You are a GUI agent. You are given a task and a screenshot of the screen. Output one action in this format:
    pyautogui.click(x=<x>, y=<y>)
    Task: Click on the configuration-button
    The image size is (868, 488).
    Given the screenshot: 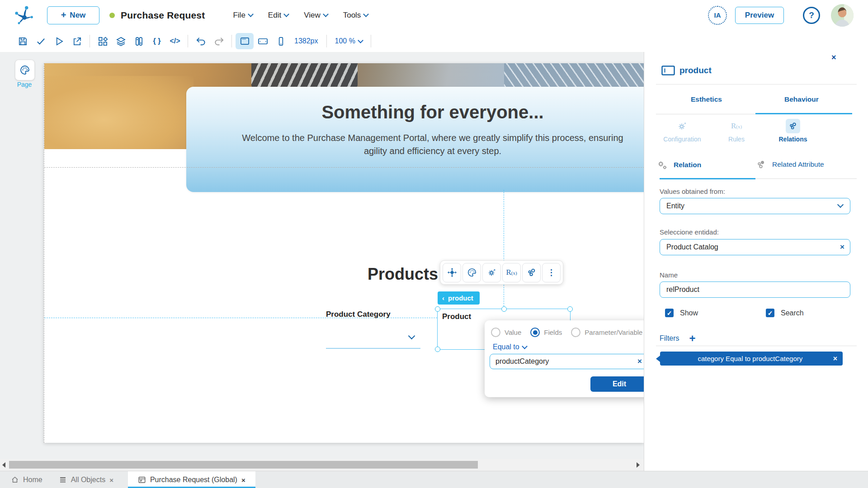 What is the action you would take?
    pyautogui.click(x=492, y=273)
    